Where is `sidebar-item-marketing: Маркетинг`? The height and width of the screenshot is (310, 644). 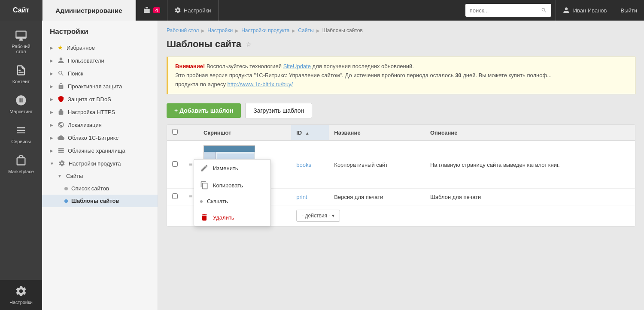
sidebar-item-marketing: Маркетинг is located at coordinates (21, 104).